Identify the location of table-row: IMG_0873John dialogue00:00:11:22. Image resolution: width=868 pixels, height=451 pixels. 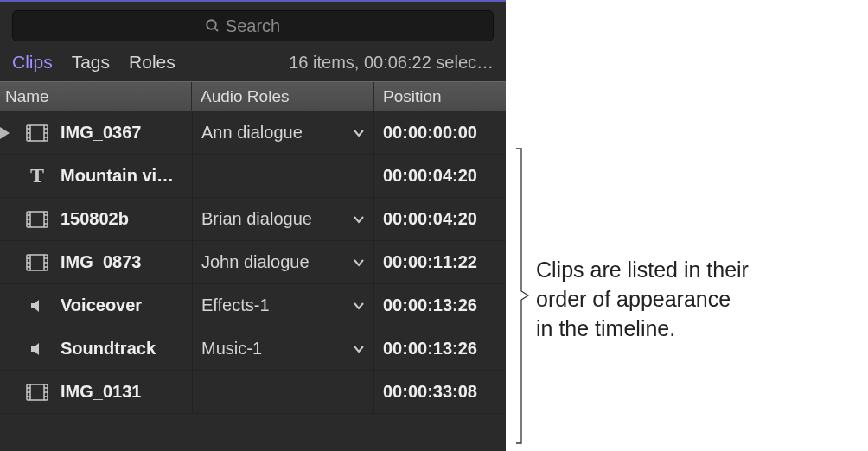
(252, 263).